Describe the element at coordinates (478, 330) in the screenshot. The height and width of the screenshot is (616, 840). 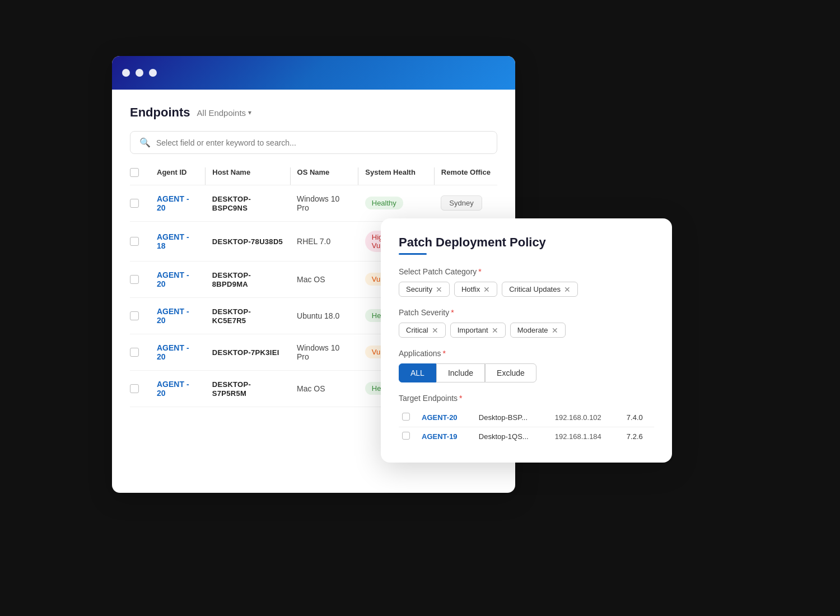
I see `patch-severity-tag: Important✕` at that location.